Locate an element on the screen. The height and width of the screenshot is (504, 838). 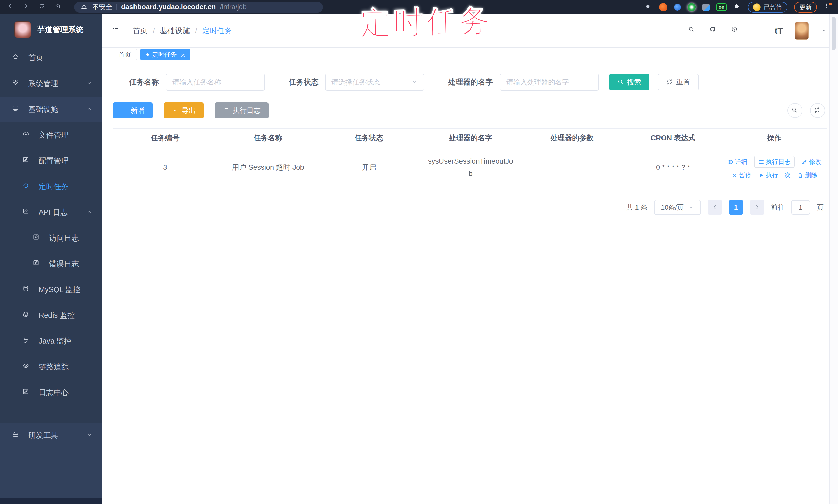
job-name-input is located at coordinates (215, 82).